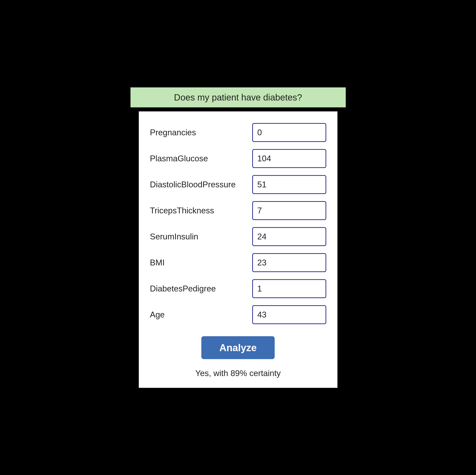 This screenshot has height=475, width=476. What do you see at coordinates (289, 263) in the screenshot?
I see `bmi-input` at bounding box center [289, 263].